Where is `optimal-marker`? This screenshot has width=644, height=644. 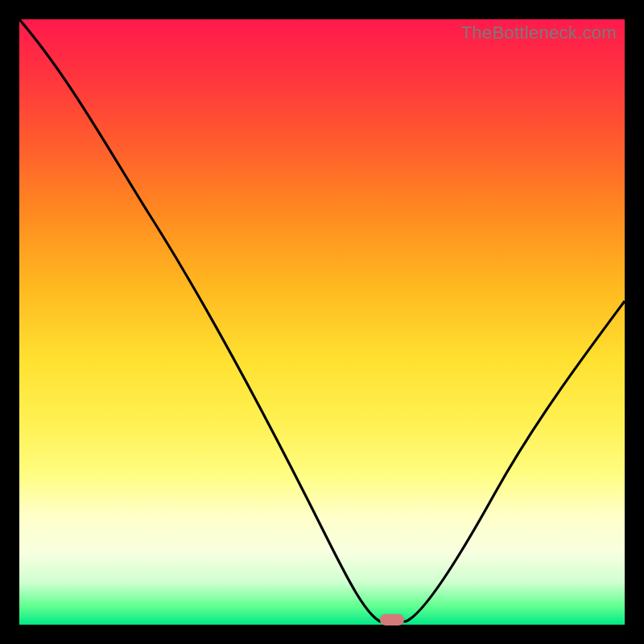 optimal-marker is located at coordinates (392, 620).